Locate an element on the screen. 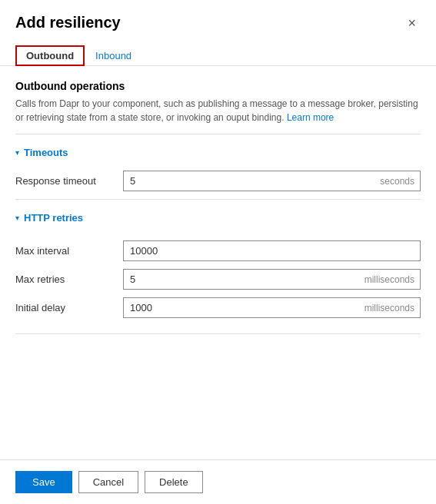 The width and height of the screenshot is (436, 504). http-retries-collapsible: ▾ HTTP retries is located at coordinates (218, 218).